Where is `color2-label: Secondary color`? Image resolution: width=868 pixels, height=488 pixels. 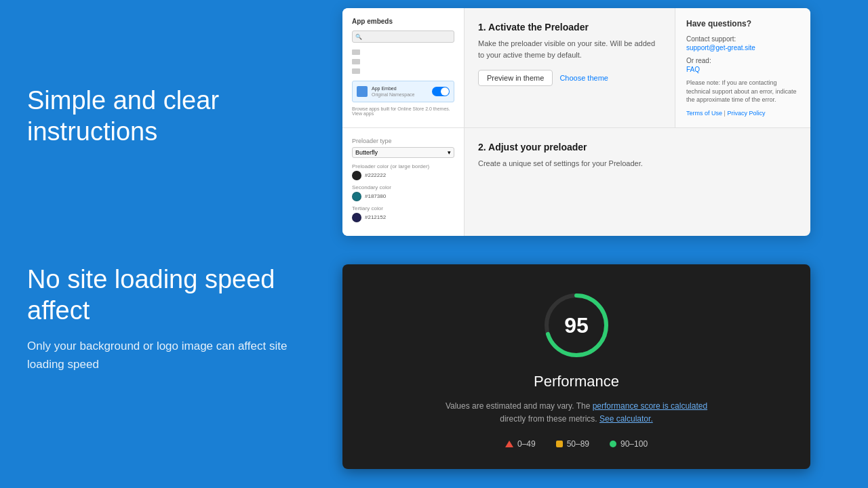 color2-label: Secondary color is located at coordinates (403, 187).